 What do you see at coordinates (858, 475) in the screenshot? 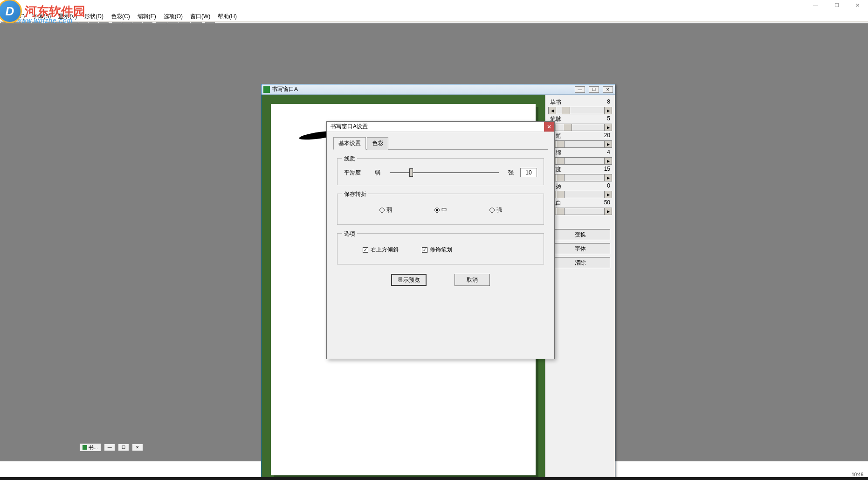
I see `status-time: 10:46` at bounding box center [858, 475].